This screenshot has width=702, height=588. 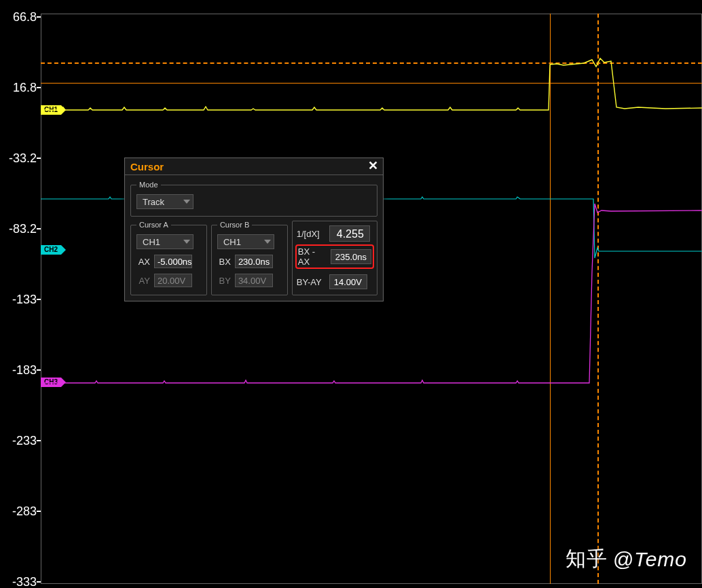 I want to click on bx-label: BX, so click(x=224, y=262).